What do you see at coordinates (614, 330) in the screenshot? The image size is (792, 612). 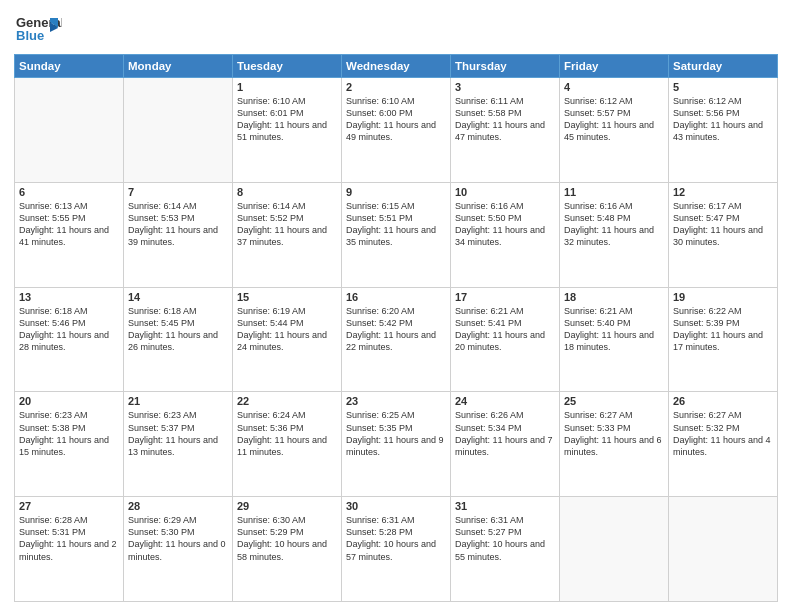 I see `cell-info: Sunrise: 6:21 AM Sunset: 5:40 PM Dayligh…` at bounding box center [614, 330].